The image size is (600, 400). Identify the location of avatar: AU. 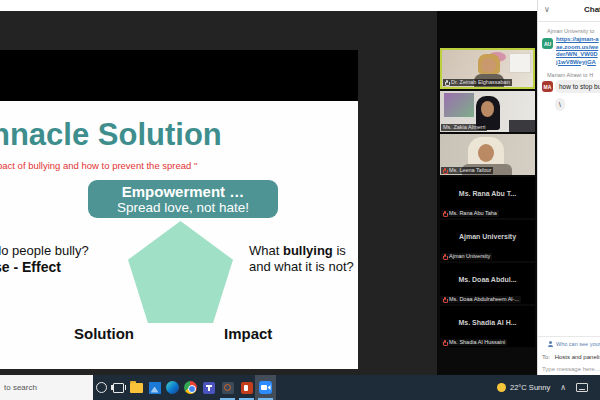
(548, 44).